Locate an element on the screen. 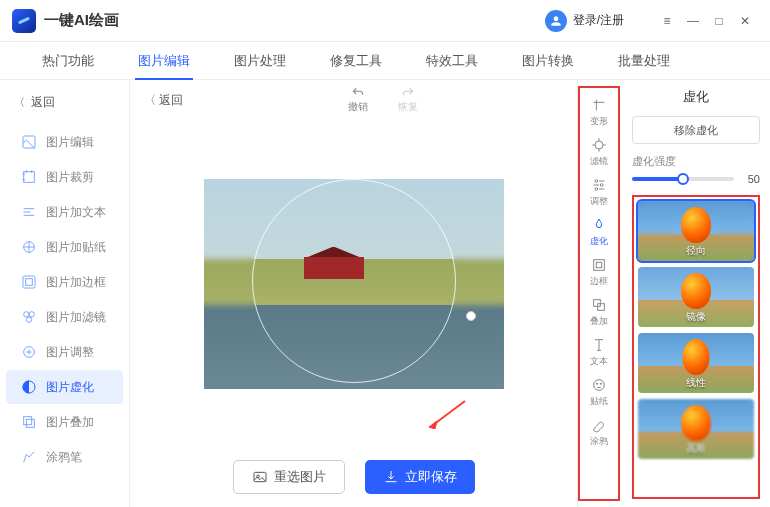  tab-2: 图片处理 is located at coordinates (260, 61).